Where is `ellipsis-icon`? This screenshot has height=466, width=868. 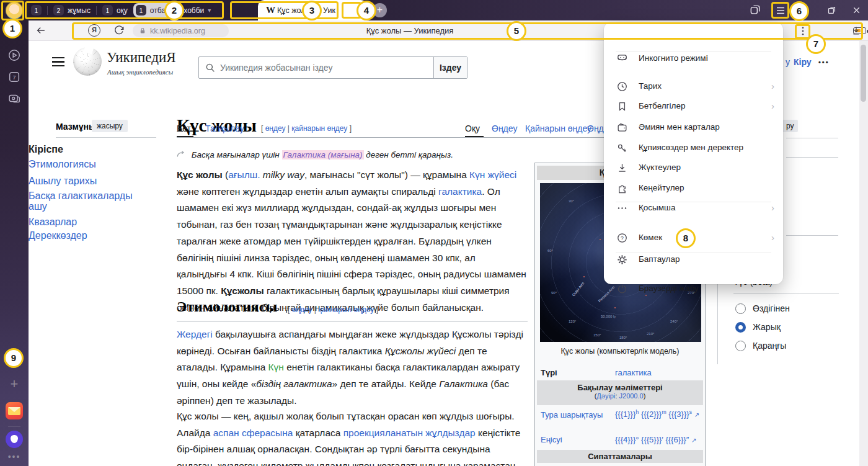
ellipsis-icon is located at coordinates (622, 208).